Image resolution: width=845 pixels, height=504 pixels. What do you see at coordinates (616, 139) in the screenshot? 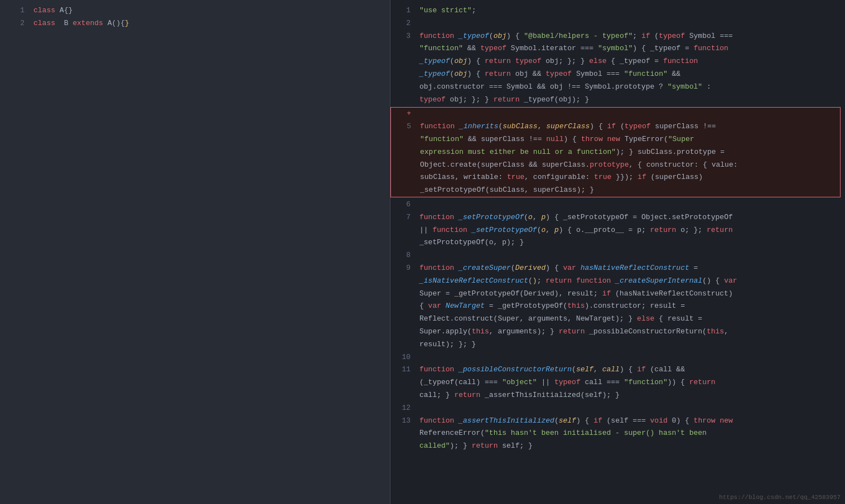
I see `right-line-5b: 5 "function" && superClass !== null) { t…` at bounding box center [616, 139].